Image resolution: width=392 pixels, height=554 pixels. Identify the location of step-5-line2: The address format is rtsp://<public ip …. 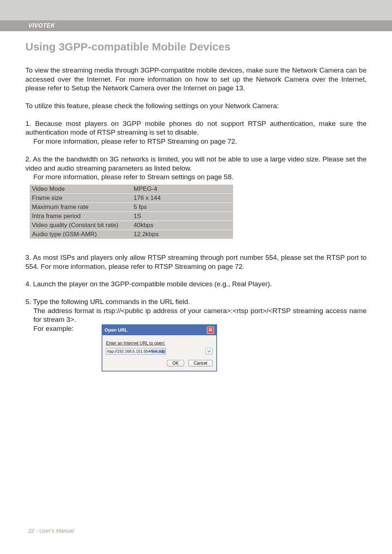
(196, 316).